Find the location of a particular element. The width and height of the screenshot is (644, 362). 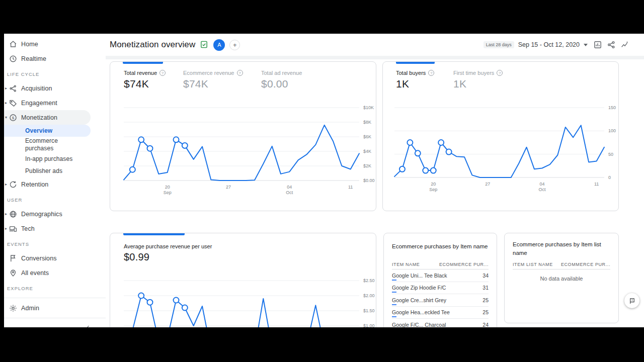

sidebar-item-label: Acquisition is located at coordinates (37, 88).